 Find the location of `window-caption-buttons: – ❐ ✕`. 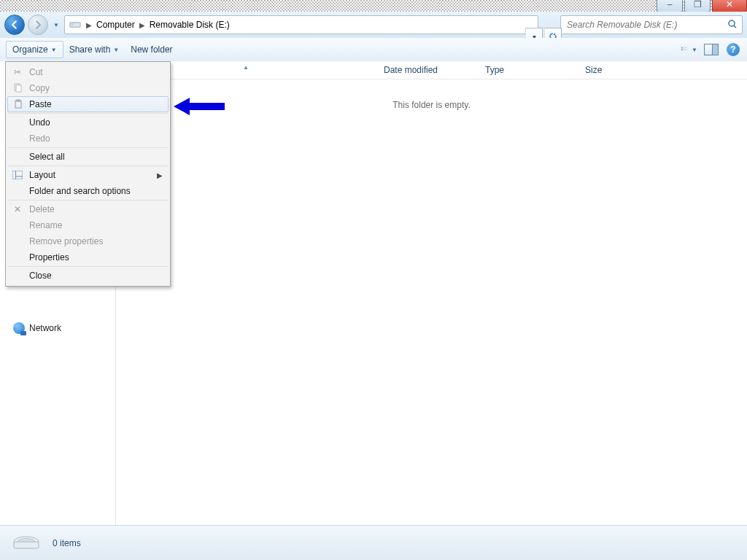

window-caption-buttons: – ❐ ✕ is located at coordinates (702, 6).